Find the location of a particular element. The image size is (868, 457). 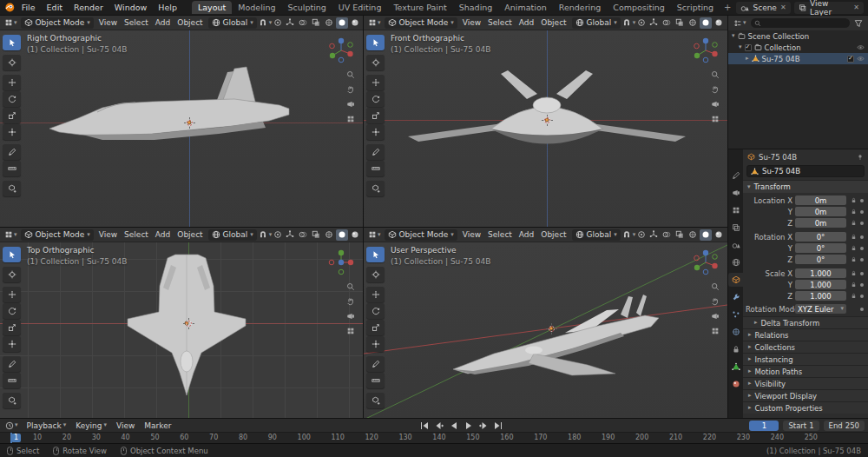

timeline-ruler: 1020304050607080901001101201301401501601… is located at coordinates (434, 438).